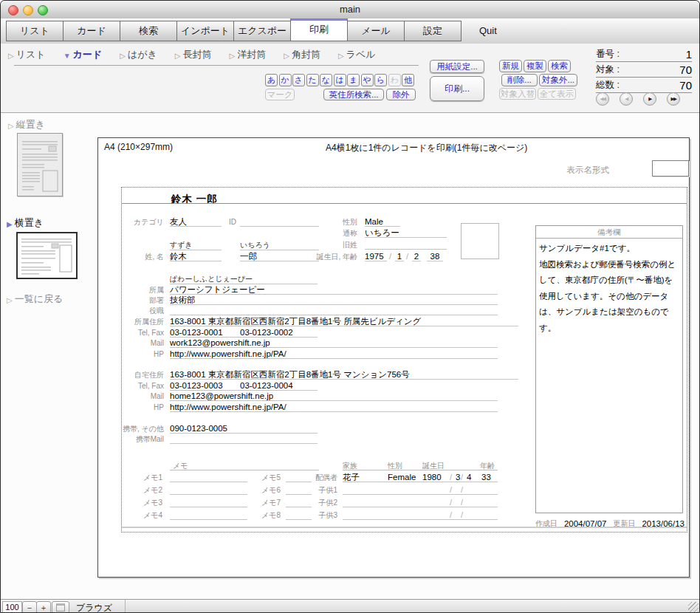  What do you see at coordinates (408, 80) in the screenshot?
I see `kana-filter-button: 他` at bounding box center [408, 80].